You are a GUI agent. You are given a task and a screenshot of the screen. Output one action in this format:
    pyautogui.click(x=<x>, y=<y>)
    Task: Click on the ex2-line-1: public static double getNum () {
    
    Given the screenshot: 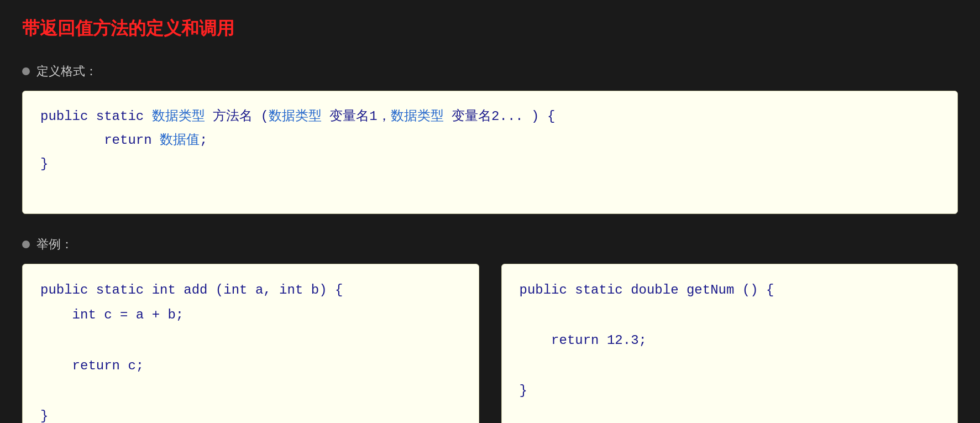 What is the action you would take?
    pyautogui.click(x=730, y=290)
    